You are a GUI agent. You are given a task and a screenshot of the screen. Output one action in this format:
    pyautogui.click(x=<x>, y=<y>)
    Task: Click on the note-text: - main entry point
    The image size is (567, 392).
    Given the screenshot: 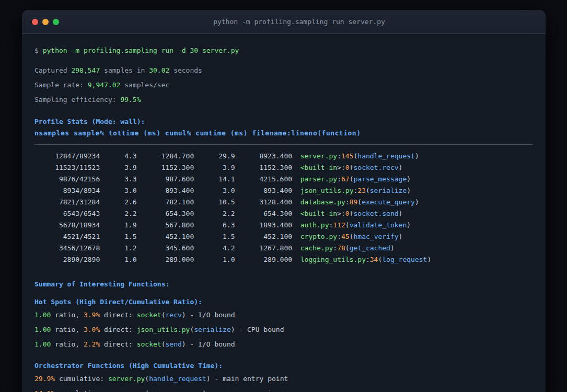 What is the action you would take?
    pyautogui.click(x=250, y=378)
    